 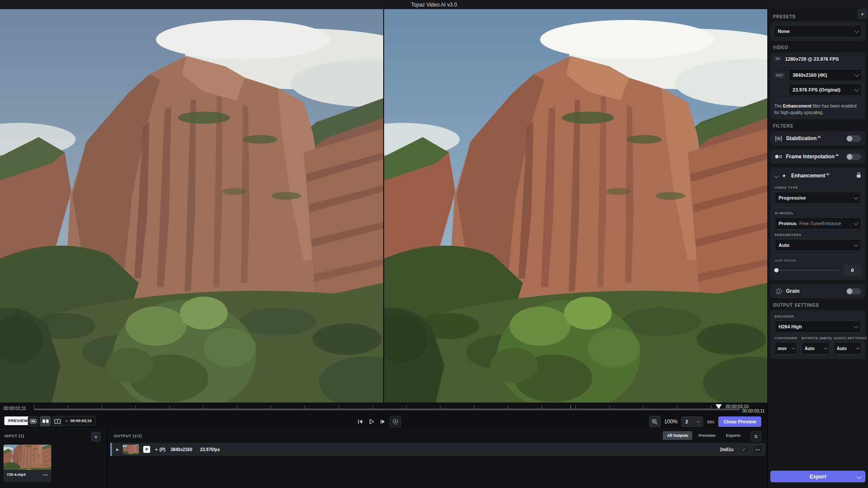 I want to click on filter-stabilization: StabilizationAI, so click(x=818, y=138).